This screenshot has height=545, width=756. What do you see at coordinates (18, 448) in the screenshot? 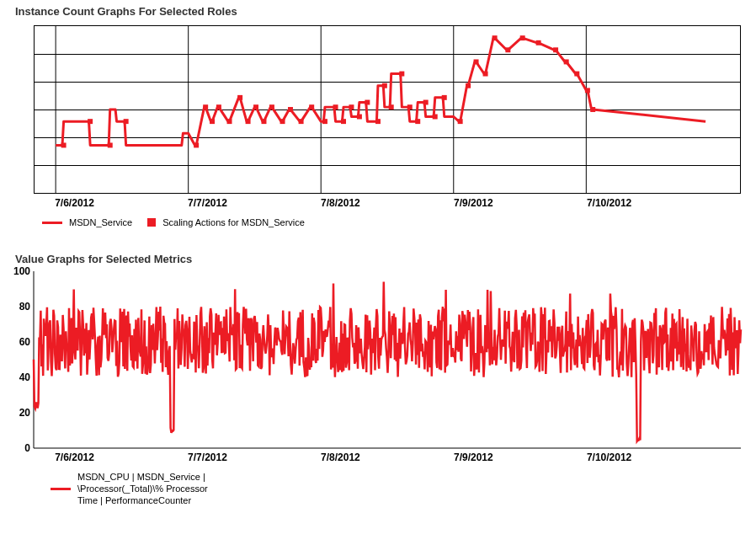
I see `chart2-ytick: 0` at bounding box center [18, 448].